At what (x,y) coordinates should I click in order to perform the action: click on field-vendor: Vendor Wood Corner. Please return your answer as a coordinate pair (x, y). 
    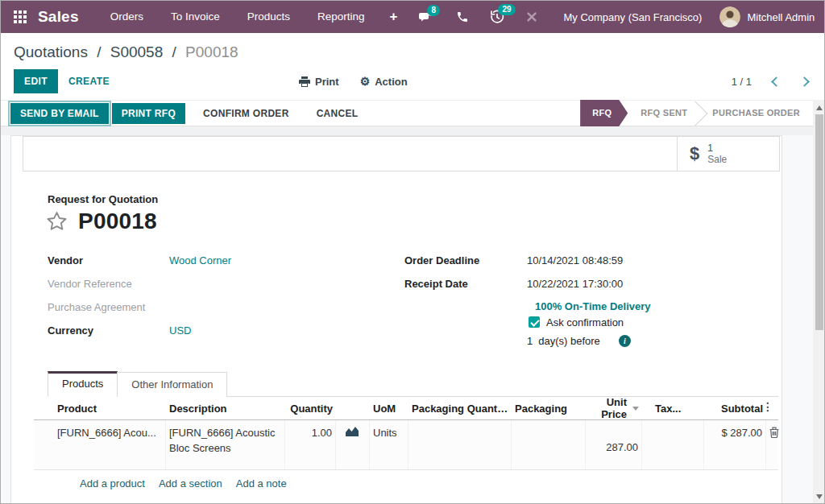
    Looking at the image, I should click on (226, 266).